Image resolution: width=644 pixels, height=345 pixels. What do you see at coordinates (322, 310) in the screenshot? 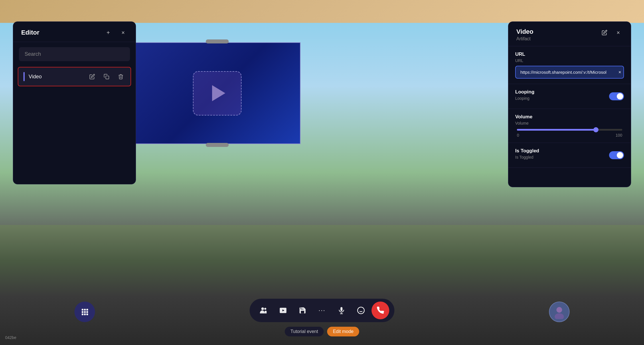
I see `bottom-toolbar: ···` at bounding box center [322, 310].